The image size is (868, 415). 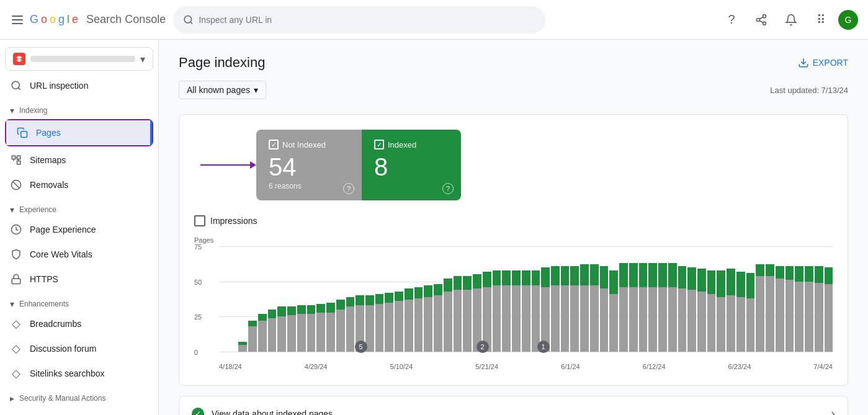 What do you see at coordinates (349, 189) in the screenshot?
I see `not-indexed-help-icon: ?` at bounding box center [349, 189].